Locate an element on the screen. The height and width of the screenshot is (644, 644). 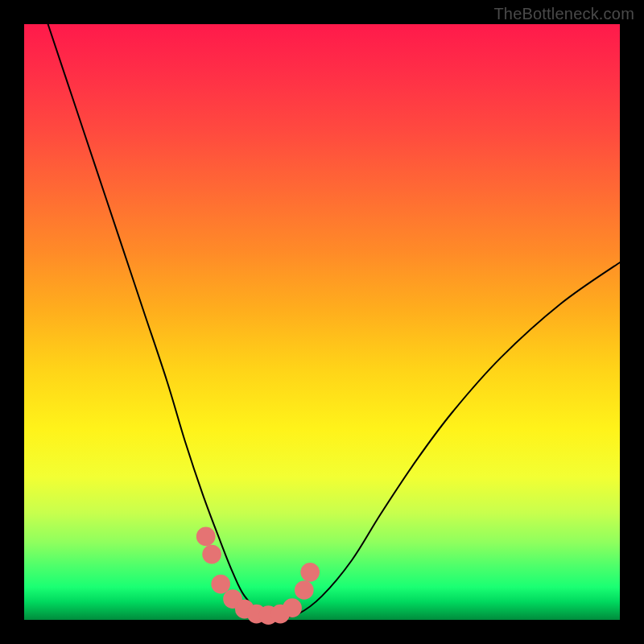
trough-markers is located at coordinates (258, 576).